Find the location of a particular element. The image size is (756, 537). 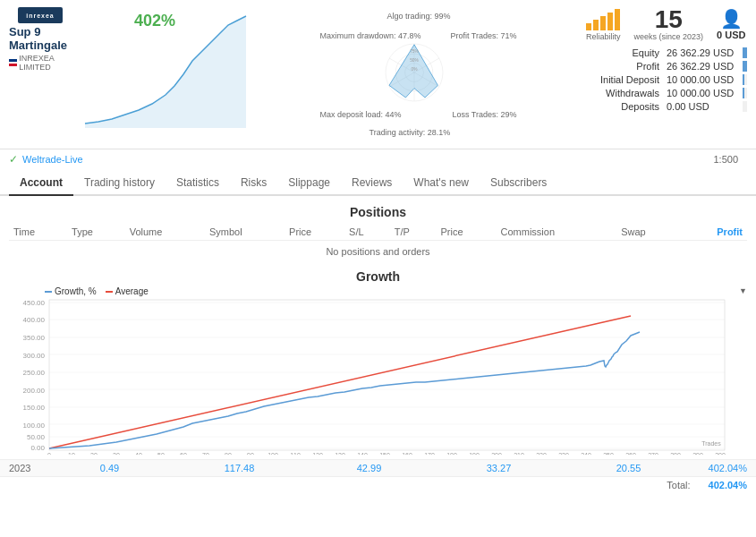

col-tp: T/P is located at coordinates (413, 233).